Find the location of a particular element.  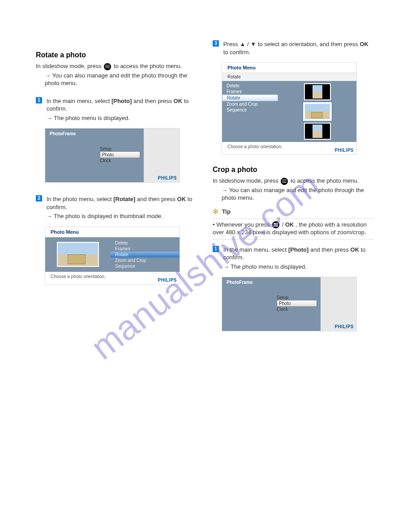

ss4-opt-photo: Photo is located at coordinates (297, 304).